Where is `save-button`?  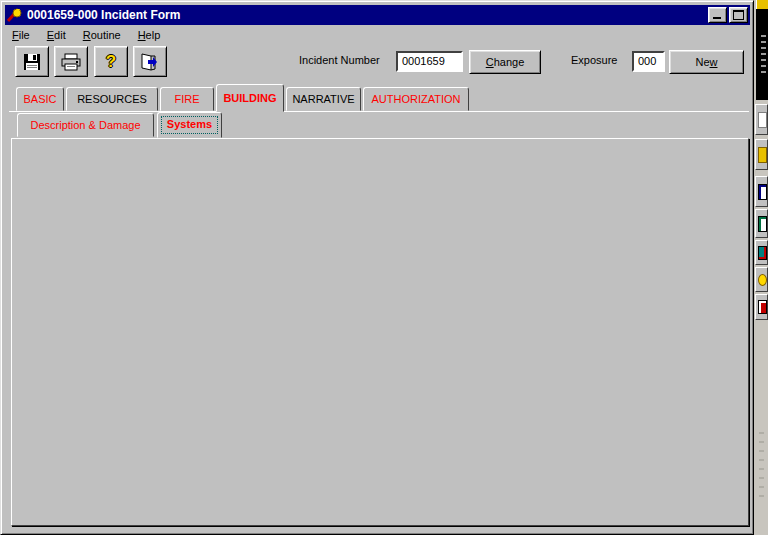
save-button is located at coordinates (32, 62).